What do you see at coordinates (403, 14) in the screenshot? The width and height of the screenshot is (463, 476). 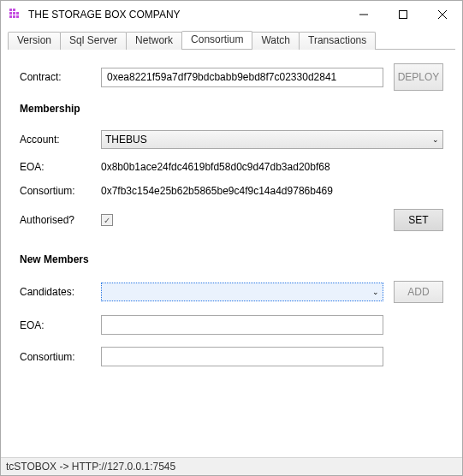 I see `window-controls` at bounding box center [403, 14].